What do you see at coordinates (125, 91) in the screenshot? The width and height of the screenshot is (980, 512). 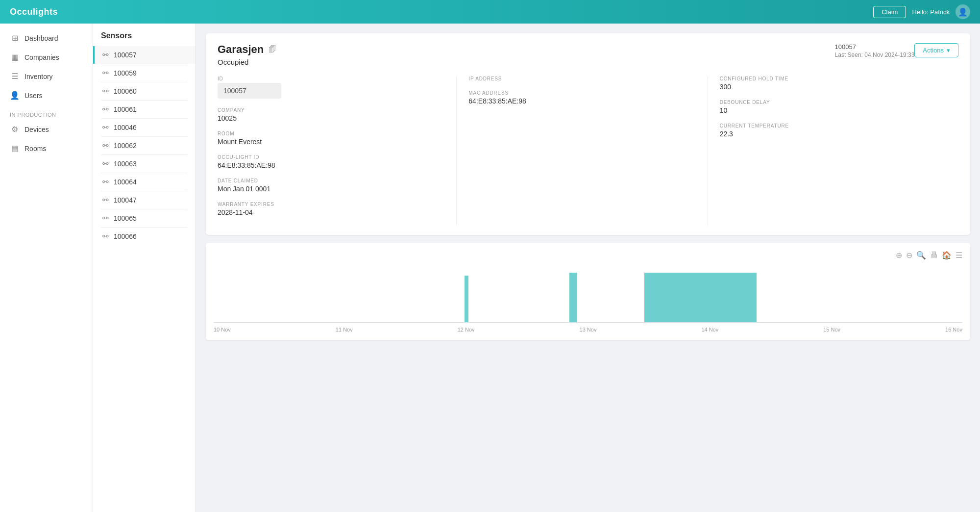 I see `sensor-label: 100060` at bounding box center [125, 91].